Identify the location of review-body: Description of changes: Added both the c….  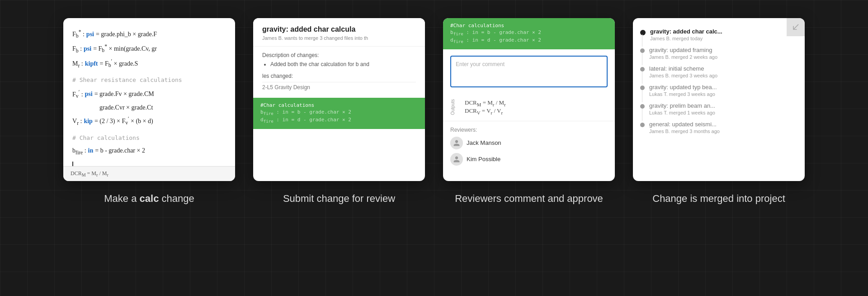
(339, 72).